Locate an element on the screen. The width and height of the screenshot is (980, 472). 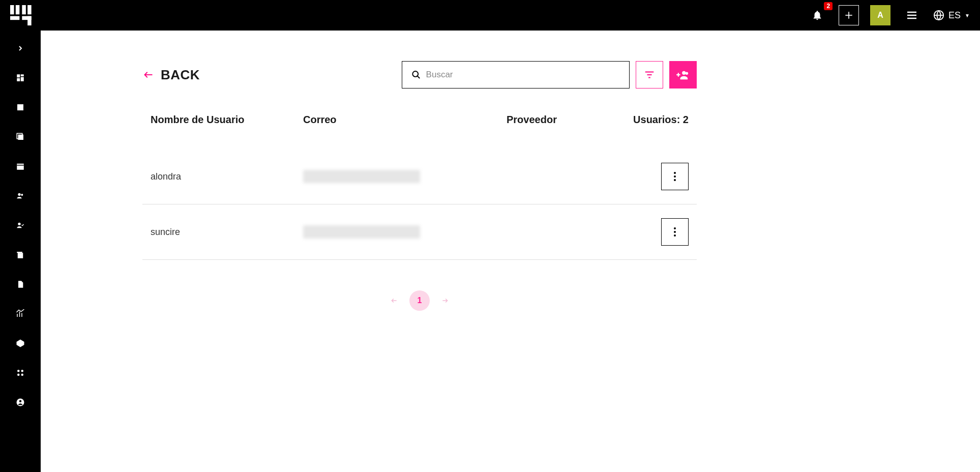
filter-button is located at coordinates (649, 75).